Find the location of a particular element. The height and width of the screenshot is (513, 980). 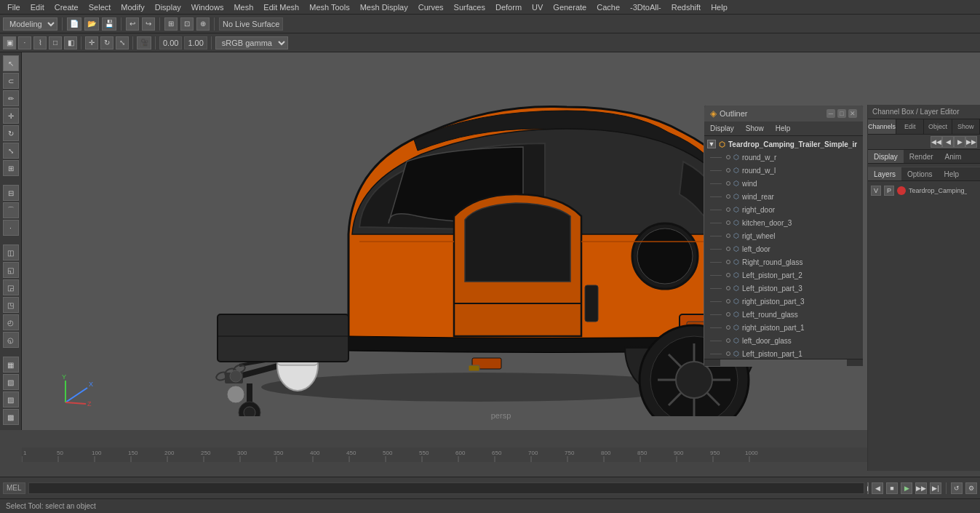

vert-btn: · is located at coordinates (25, 43).